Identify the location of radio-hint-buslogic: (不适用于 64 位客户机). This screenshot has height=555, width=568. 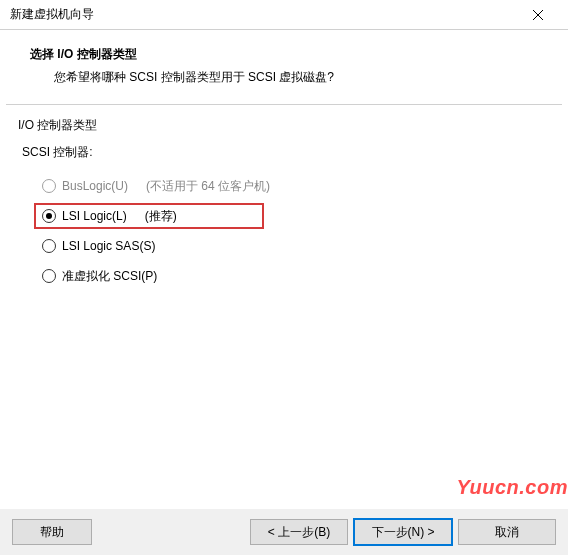
(208, 186).